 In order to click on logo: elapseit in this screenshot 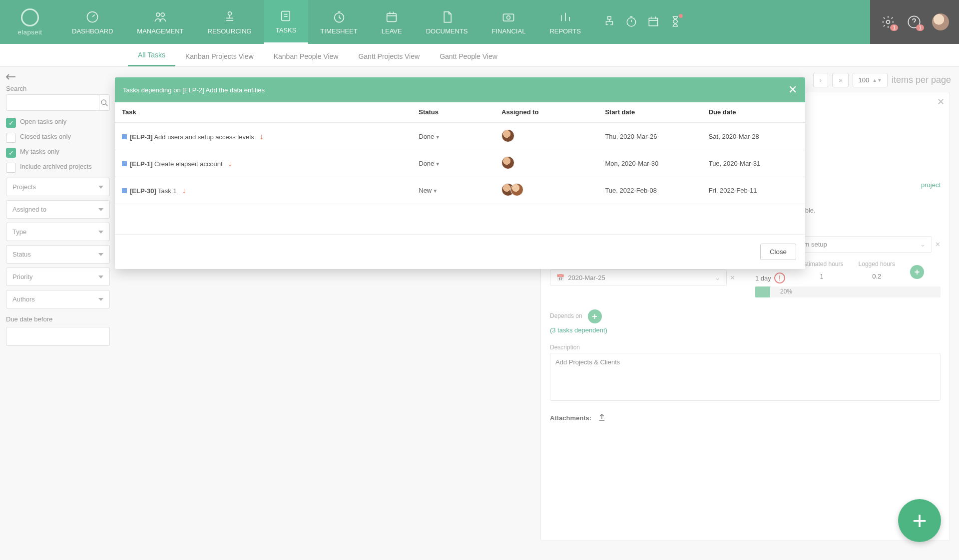, I will do `click(30, 22)`.